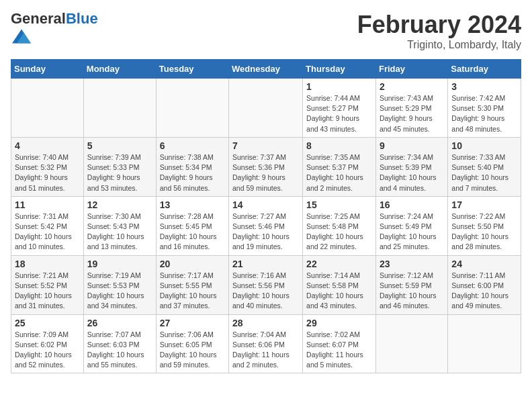 The height and width of the screenshot is (411, 532). I want to click on day-info: Sunrise: 7:37 AM Sunset: 5:36 PM Dayligh…, so click(266, 173).